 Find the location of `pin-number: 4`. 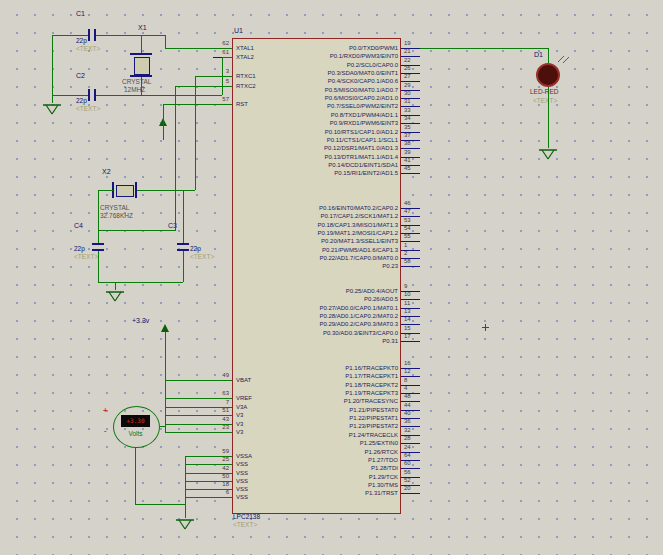

pin-number: 4 is located at coordinates (406, 388).